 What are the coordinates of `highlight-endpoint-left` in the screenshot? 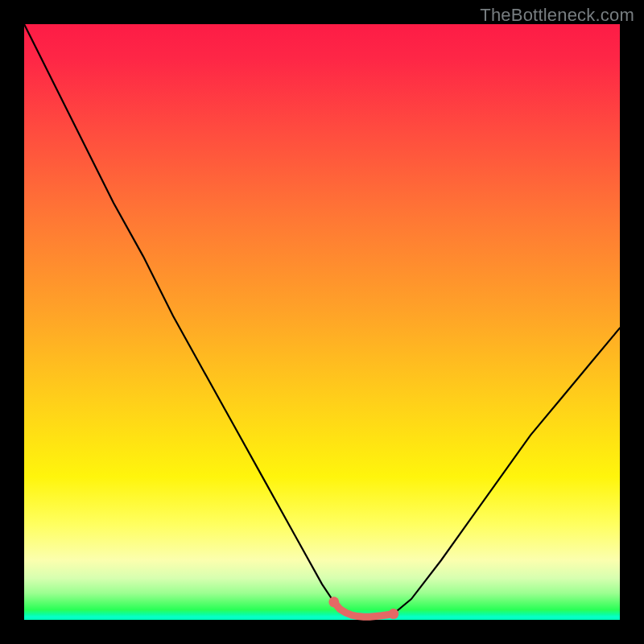 It's located at (333, 602).